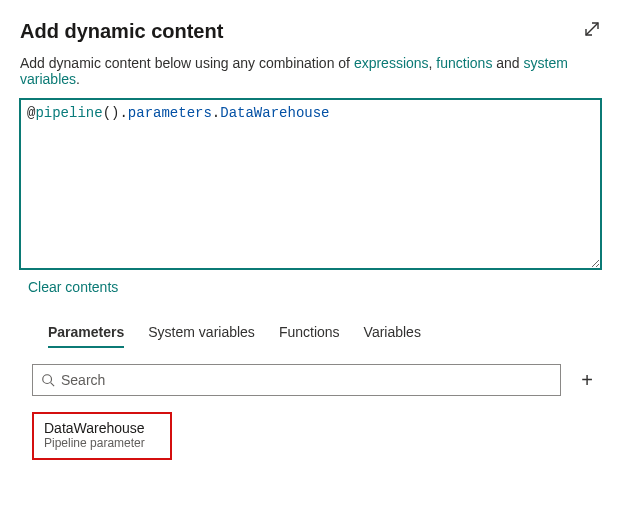 The image size is (621, 517). Describe the element at coordinates (508, 63) in the screenshot. I see `description-sep2: and` at that location.